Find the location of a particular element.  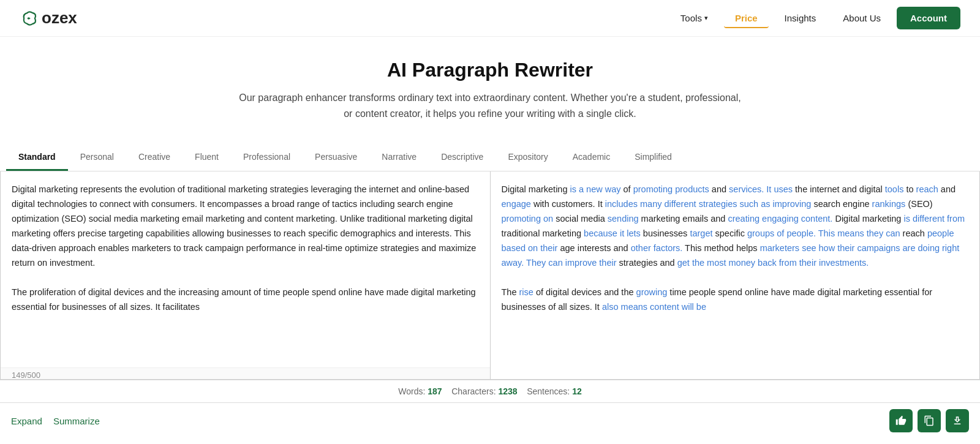

tab-persuasive: Persuasive is located at coordinates (336, 158).